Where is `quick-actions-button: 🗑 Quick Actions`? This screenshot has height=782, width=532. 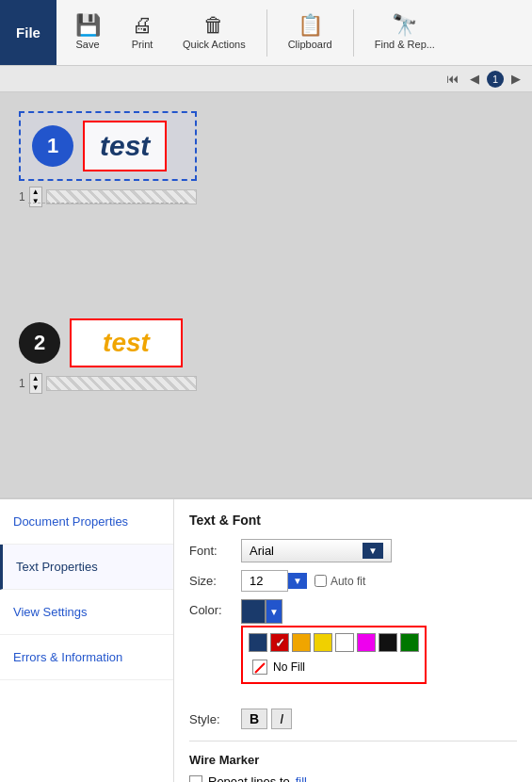 quick-actions-button: 🗑 Quick Actions is located at coordinates (215, 32).